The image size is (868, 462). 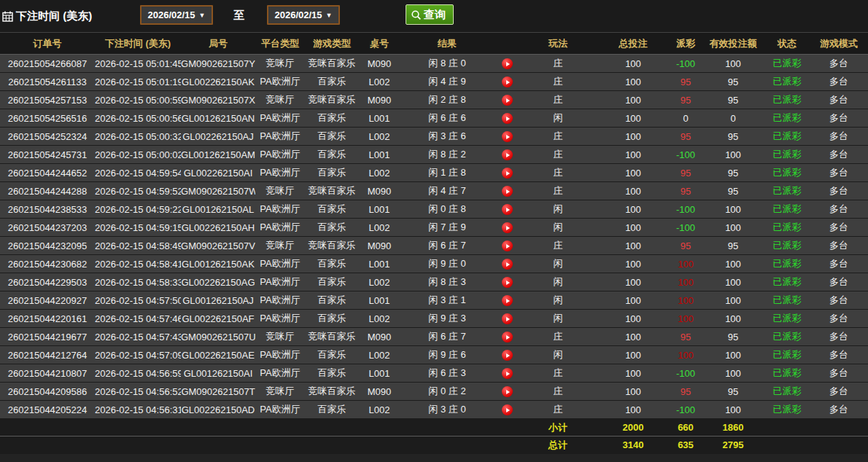 I want to click on col-header-round-number: 局号, so click(x=218, y=44).